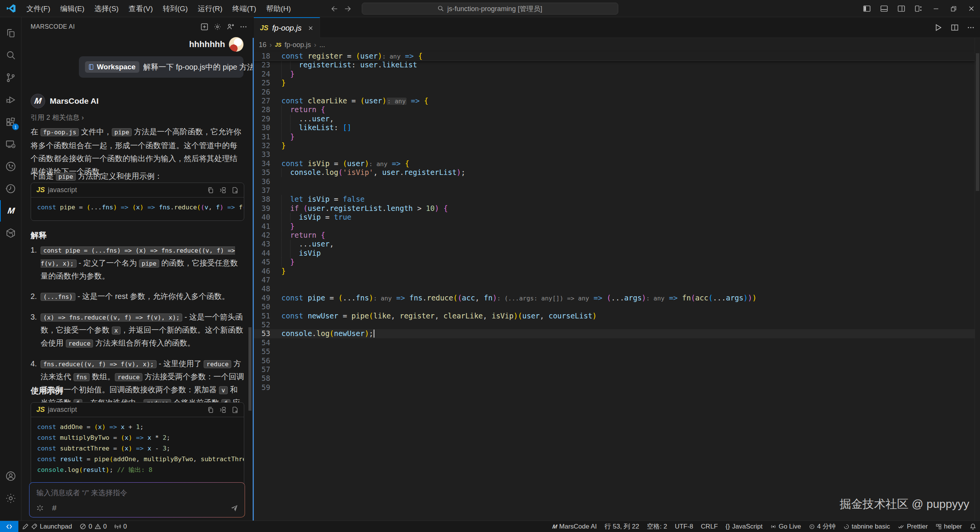 This screenshot has width=980, height=532. I want to click on cursor-position-item: 行 53, 列 22, so click(622, 527).